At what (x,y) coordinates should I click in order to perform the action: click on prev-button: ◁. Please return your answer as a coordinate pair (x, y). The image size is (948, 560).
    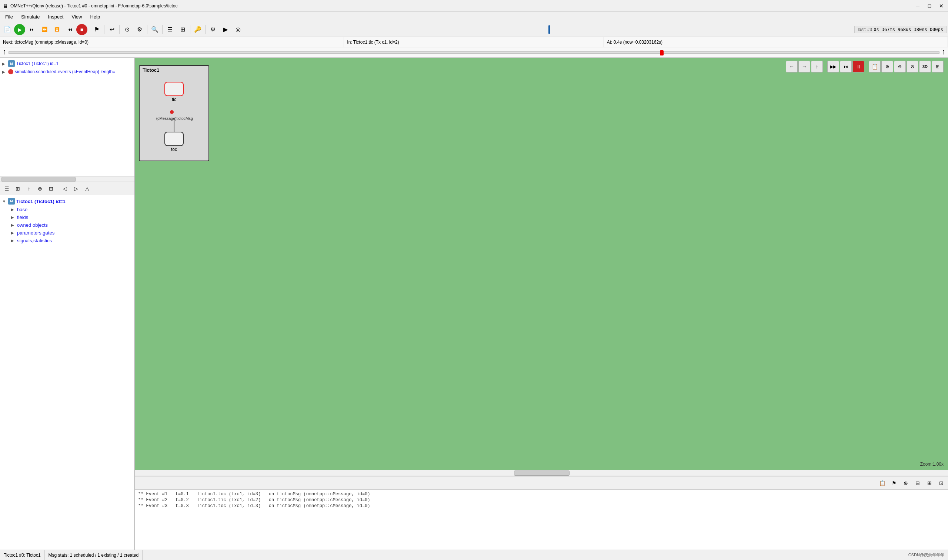
    Looking at the image, I should click on (65, 189).